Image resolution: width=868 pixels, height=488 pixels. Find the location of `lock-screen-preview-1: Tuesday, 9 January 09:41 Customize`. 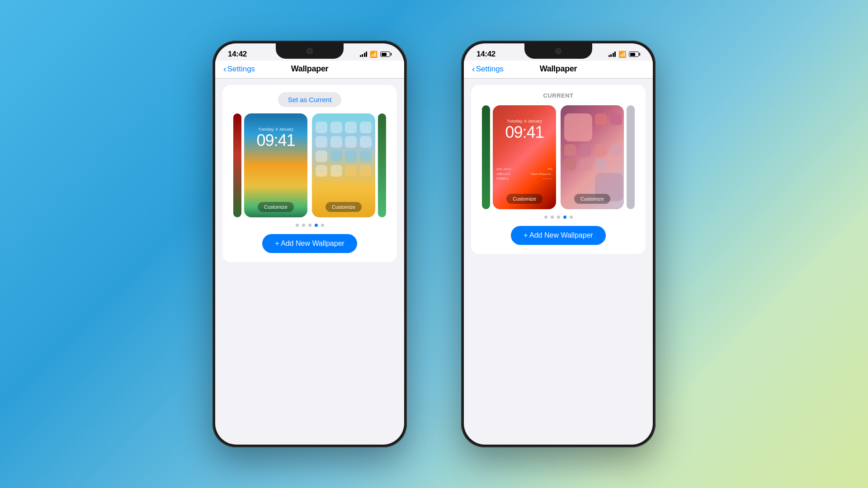

lock-screen-preview-1: Tuesday, 9 January 09:41 Customize is located at coordinates (276, 165).